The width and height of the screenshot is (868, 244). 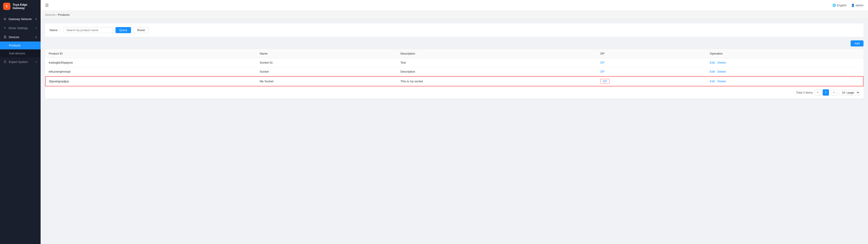 What do you see at coordinates (20, 19) in the screenshot?
I see `sidebar-item-gateway-network: ⊙ Gateway Network ∨` at bounding box center [20, 19].